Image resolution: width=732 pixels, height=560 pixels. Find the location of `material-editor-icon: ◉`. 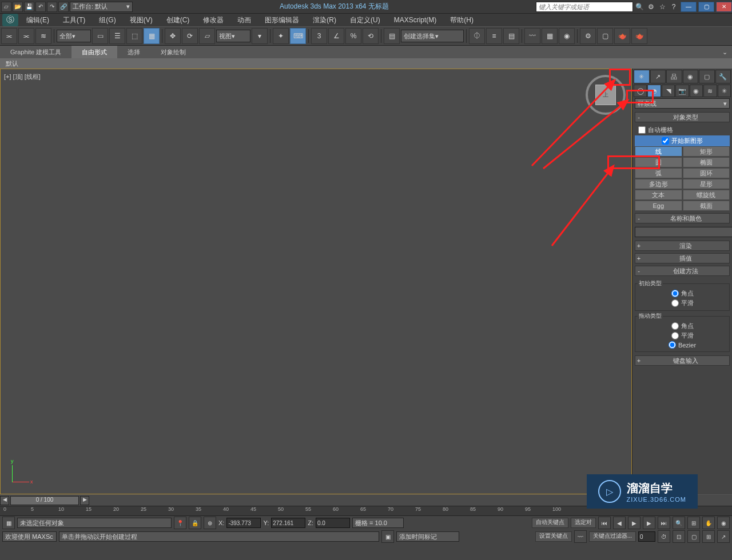

material-editor-icon: ◉ is located at coordinates (567, 36).